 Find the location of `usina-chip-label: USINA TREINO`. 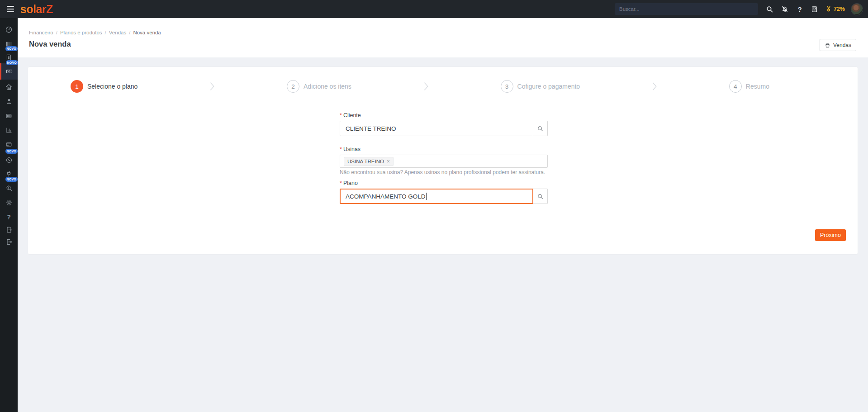

usina-chip-label: USINA TREINO is located at coordinates (365, 161).